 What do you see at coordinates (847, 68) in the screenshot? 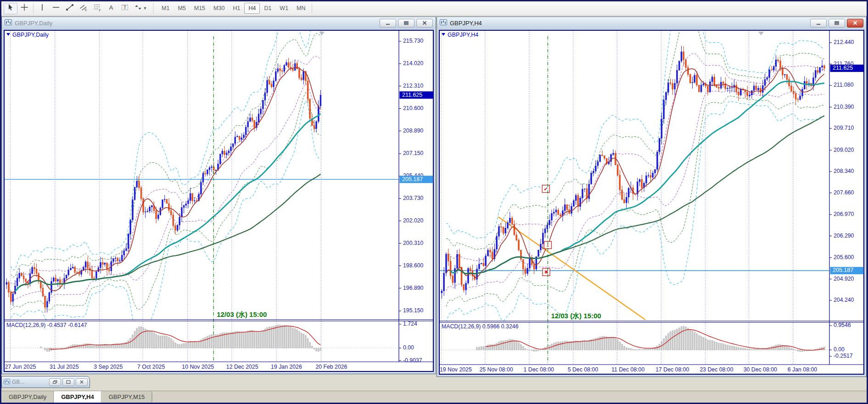
I see `current-price-tag: 211.625` at bounding box center [847, 68].